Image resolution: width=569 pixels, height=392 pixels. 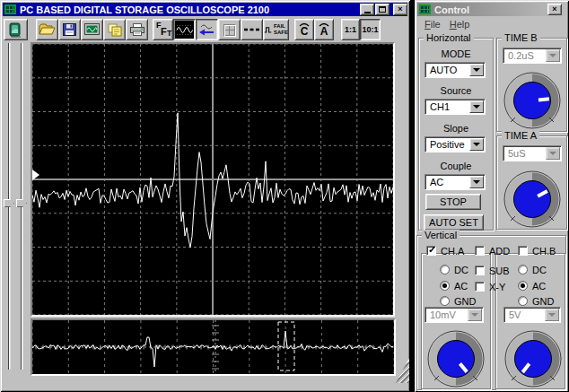 I want to click on time-b-dropdown-button, so click(x=553, y=56).